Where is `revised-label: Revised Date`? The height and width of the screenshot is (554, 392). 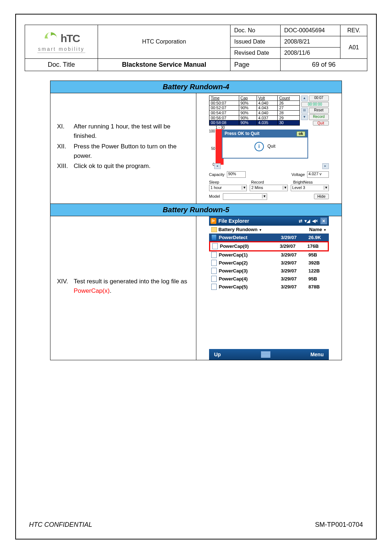 revised-label: Revised Date is located at coordinates (256, 53).